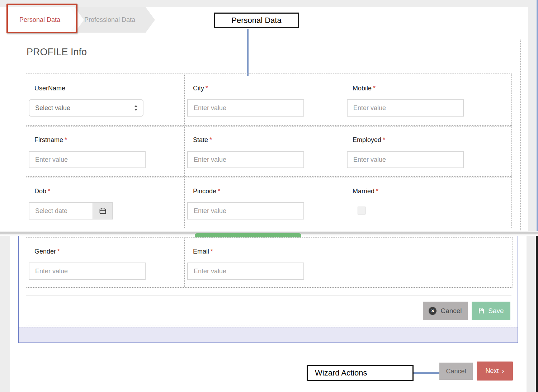  Describe the element at coordinates (405, 108) in the screenshot. I see `mobile-input` at that location.